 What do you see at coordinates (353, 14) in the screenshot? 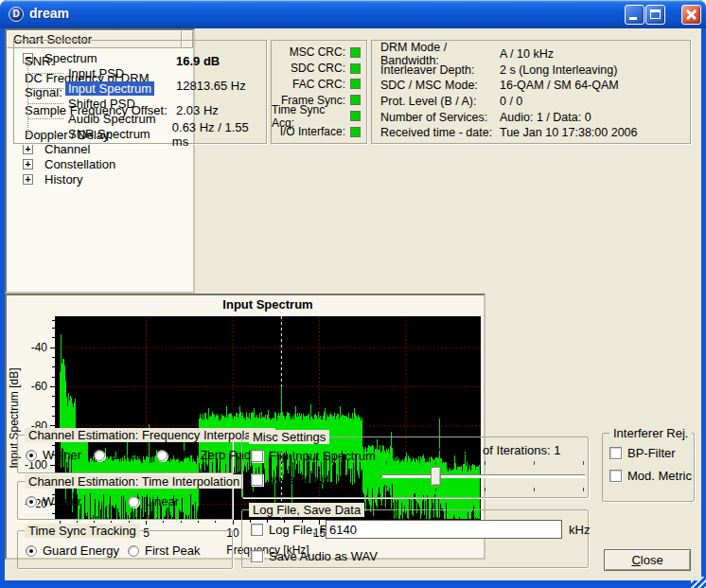
I see `title-bar: D dream` at bounding box center [353, 14].